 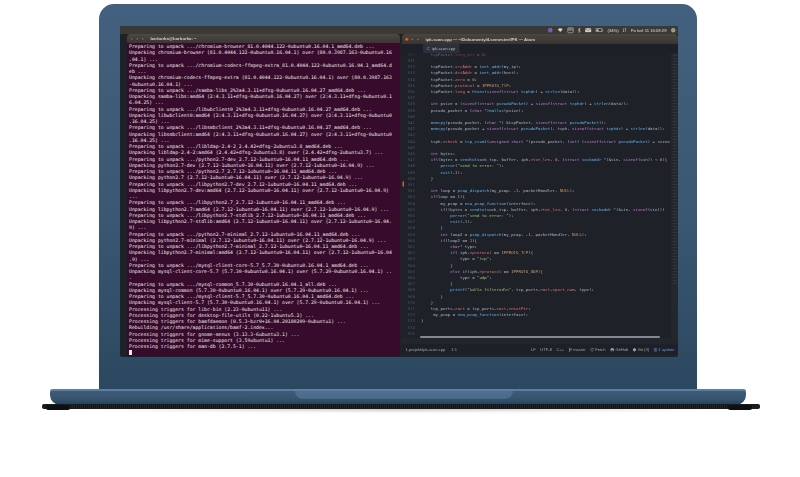 What do you see at coordinates (138, 39) in the screenshot?
I see `terminal-minimize-button` at bounding box center [138, 39].